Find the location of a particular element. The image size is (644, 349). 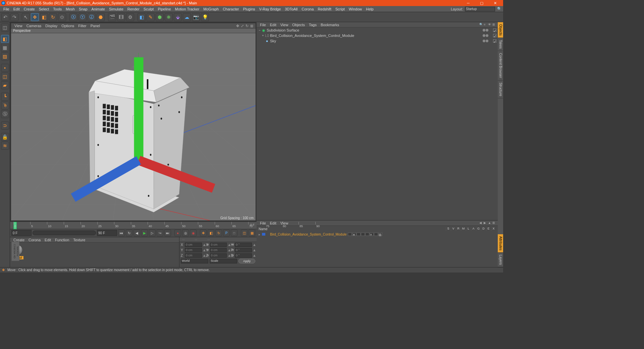

material-menu-function: Function is located at coordinates (62, 240).